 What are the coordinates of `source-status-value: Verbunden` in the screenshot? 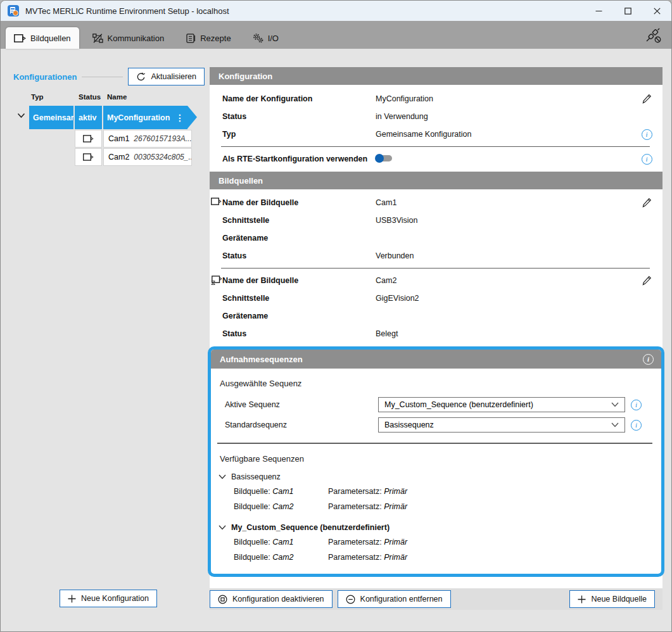 It's located at (503, 256).